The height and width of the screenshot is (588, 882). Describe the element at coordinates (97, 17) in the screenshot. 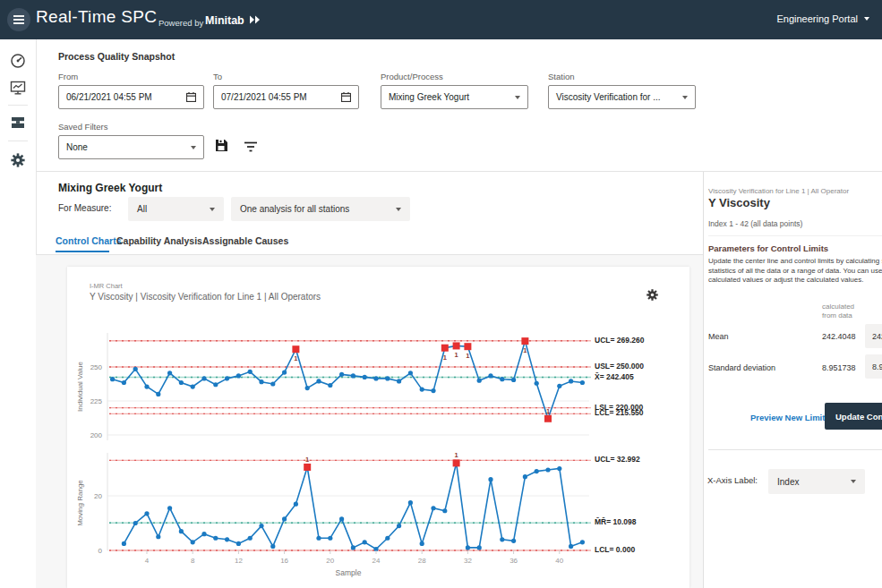

I see `app-title: Real-Time SPC` at that location.